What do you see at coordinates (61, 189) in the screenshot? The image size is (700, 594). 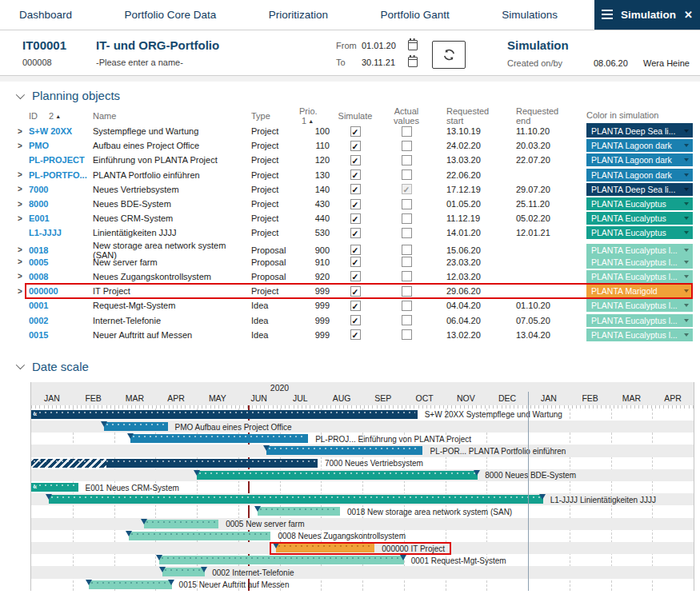 I see `planning-row-id: 7000` at bounding box center [61, 189].